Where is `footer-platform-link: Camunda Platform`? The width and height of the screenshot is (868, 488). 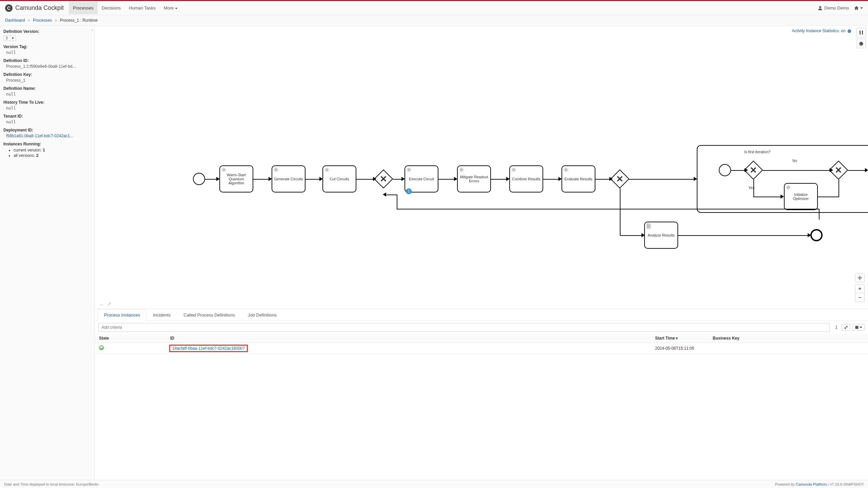
footer-platform-link: Camunda Platform is located at coordinates (811, 484).